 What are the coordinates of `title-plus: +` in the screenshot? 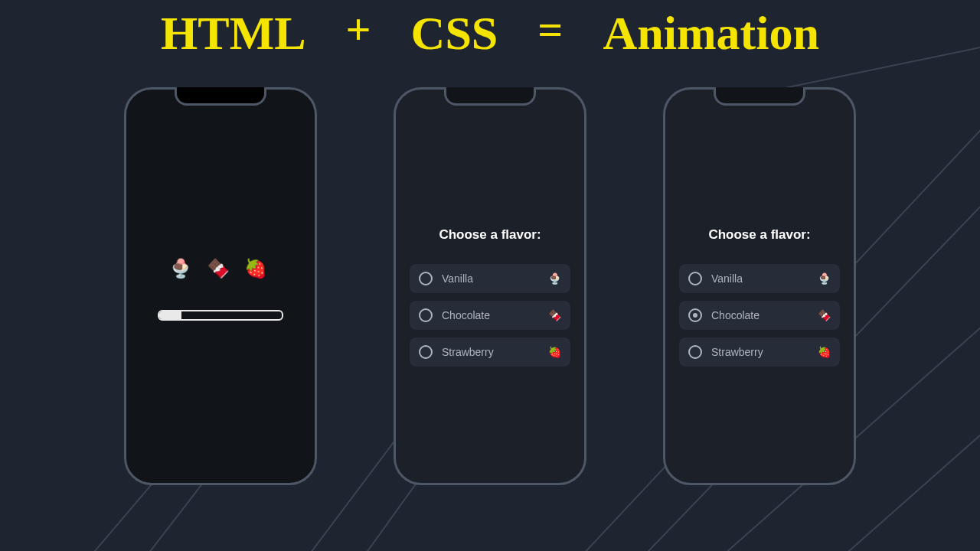 It's located at (358, 30).